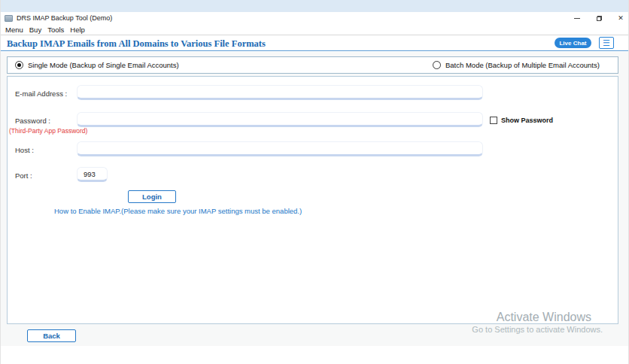 This screenshot has width=629, height=364. I want to click on menu-bar: Menu Buy Tools Help, so click(314, 30).